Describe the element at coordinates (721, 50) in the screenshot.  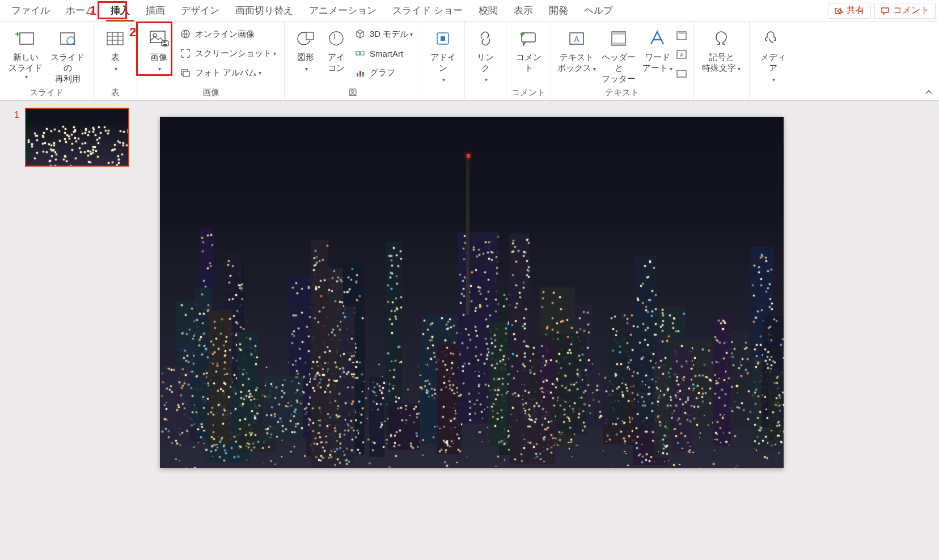
I see `symbol-button: 記号と 特殊文字▾` at that location.